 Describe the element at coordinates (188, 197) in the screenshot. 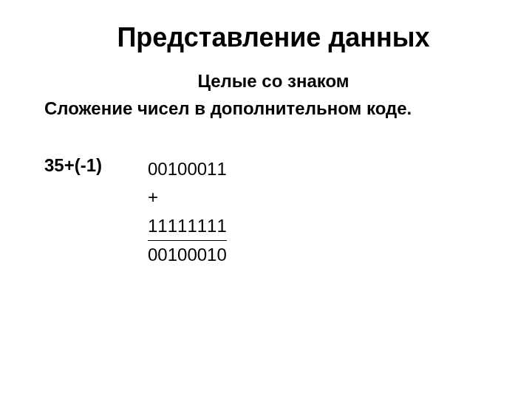

I see `calc-operator: +` at that location.